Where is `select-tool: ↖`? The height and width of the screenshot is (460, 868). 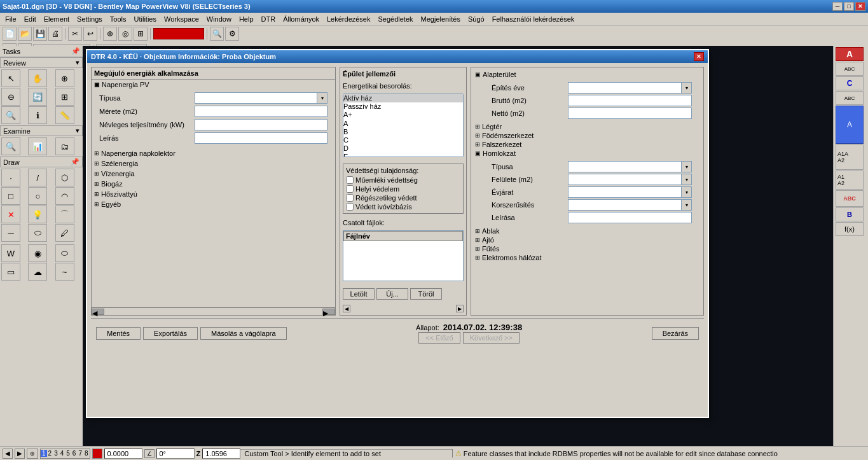
select-tool: ↖ is located at coordinates (11, 78).